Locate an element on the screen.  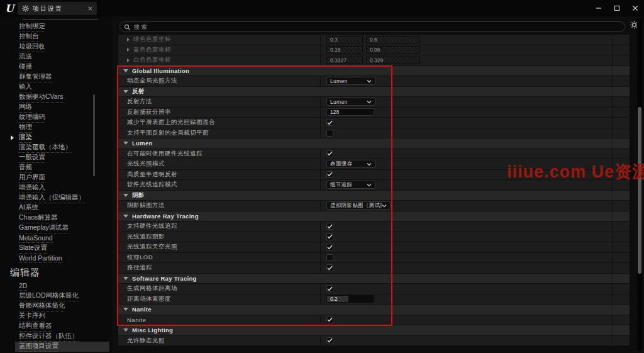
project-settings-tab: 项目设置 is located at coordinates (57, 9).